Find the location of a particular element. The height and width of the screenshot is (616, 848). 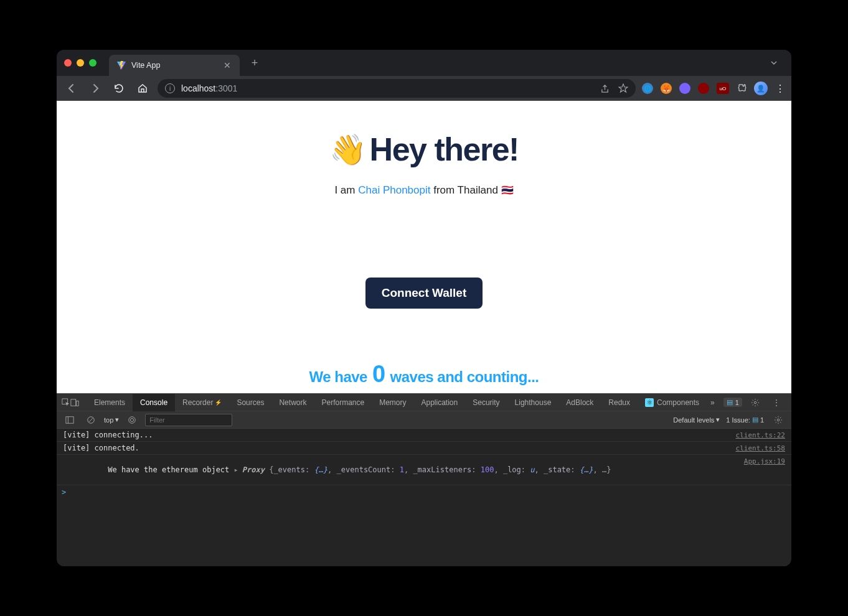

forward-button is located at coordinates (95, 88).